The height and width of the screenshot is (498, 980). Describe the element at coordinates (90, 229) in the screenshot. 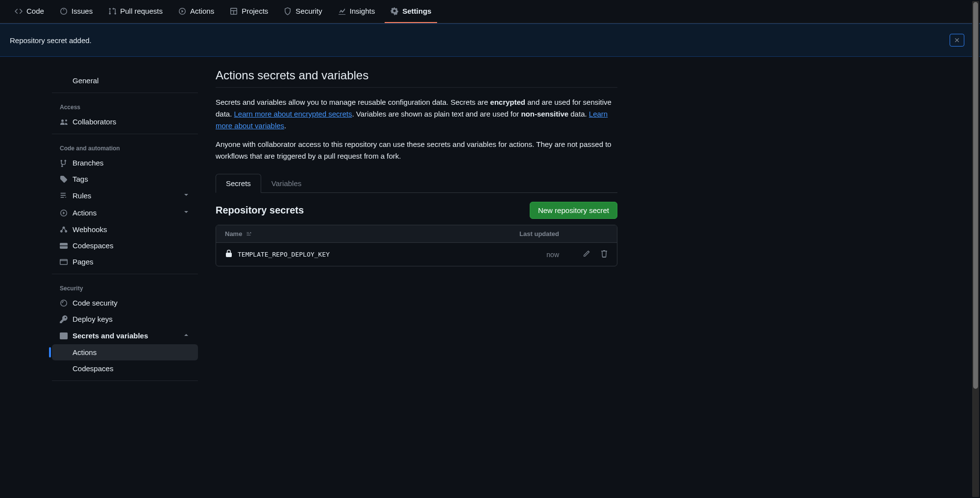

I see `sidebar-item-label: Webhooks` at that location.